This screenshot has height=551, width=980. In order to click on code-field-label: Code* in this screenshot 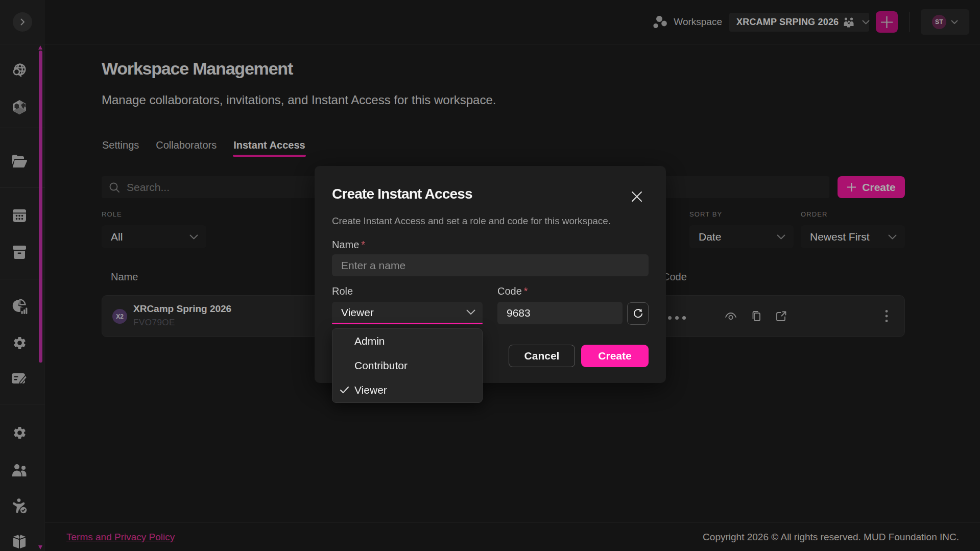, I will do `click(560, 291)`.